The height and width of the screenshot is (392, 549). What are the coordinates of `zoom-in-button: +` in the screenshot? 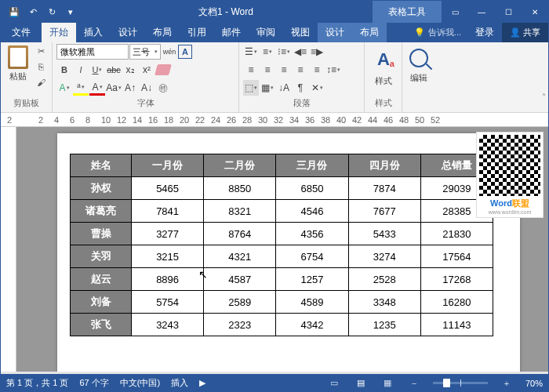 It's located at (507, 383).